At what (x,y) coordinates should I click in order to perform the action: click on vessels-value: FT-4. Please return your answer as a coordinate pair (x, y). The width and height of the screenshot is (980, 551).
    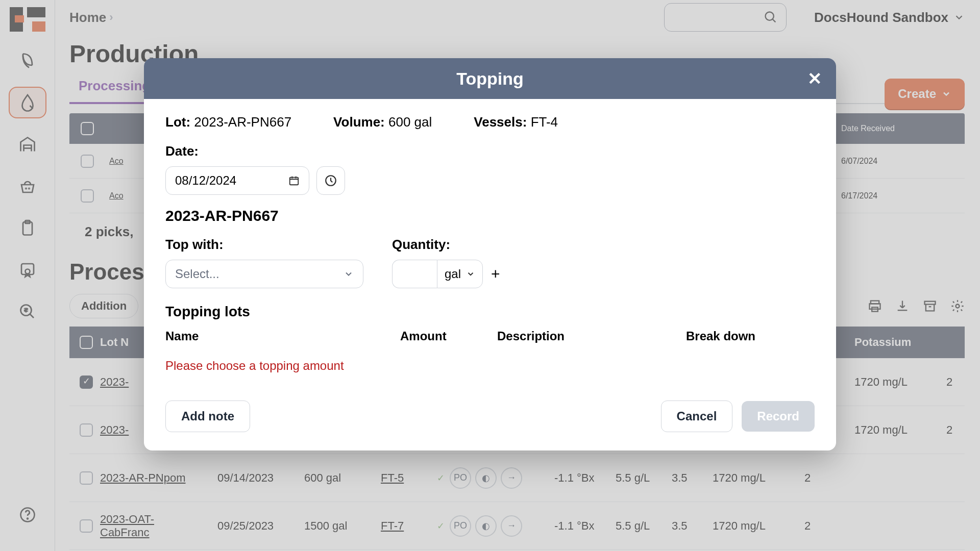
    Looking at the image, I should click on (544, 122).